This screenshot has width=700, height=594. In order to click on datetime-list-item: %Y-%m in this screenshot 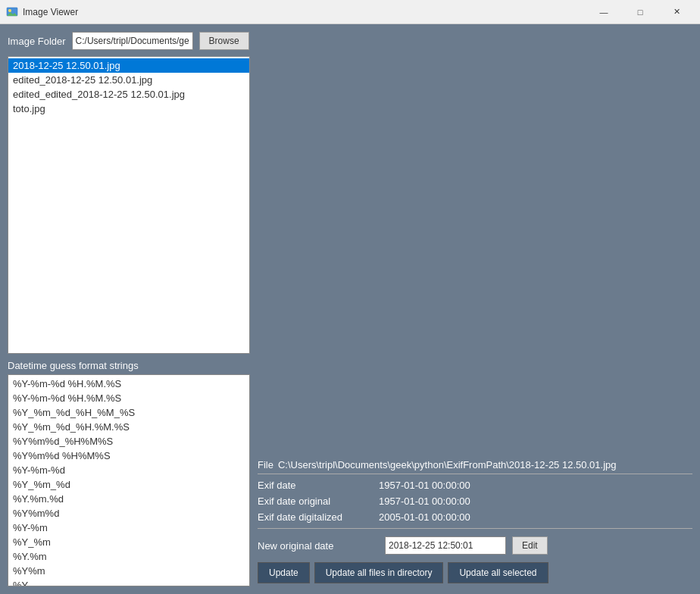, I will do `click(129, 527)`.